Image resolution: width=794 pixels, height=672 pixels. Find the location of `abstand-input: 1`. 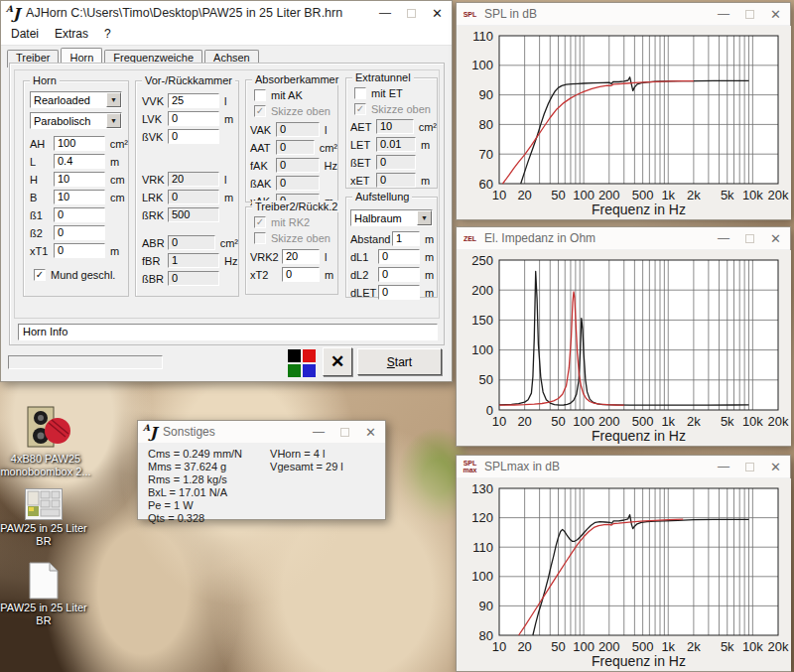

abstand-input: 1 is located at coordinates (406, 238).